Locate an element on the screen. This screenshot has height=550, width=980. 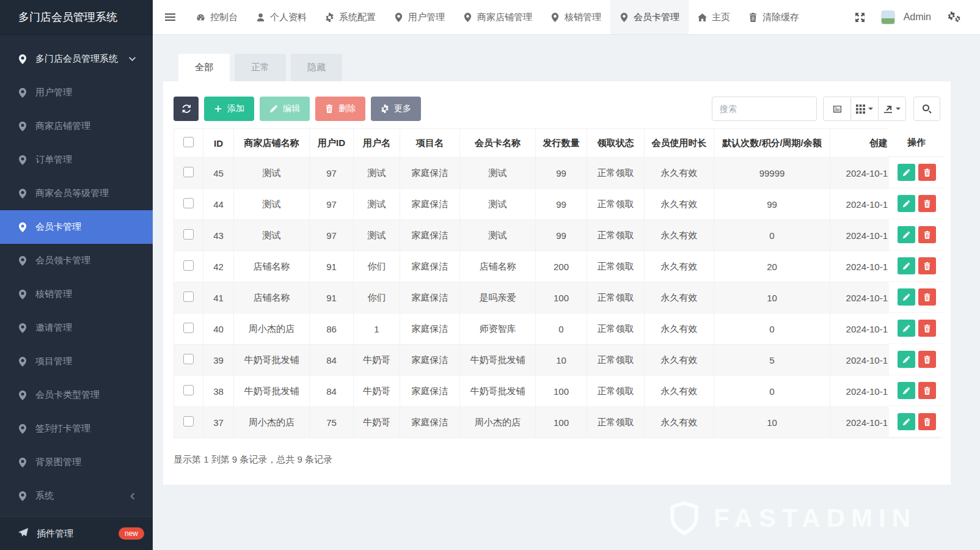
columns-button is located at coordinates (865, 109).